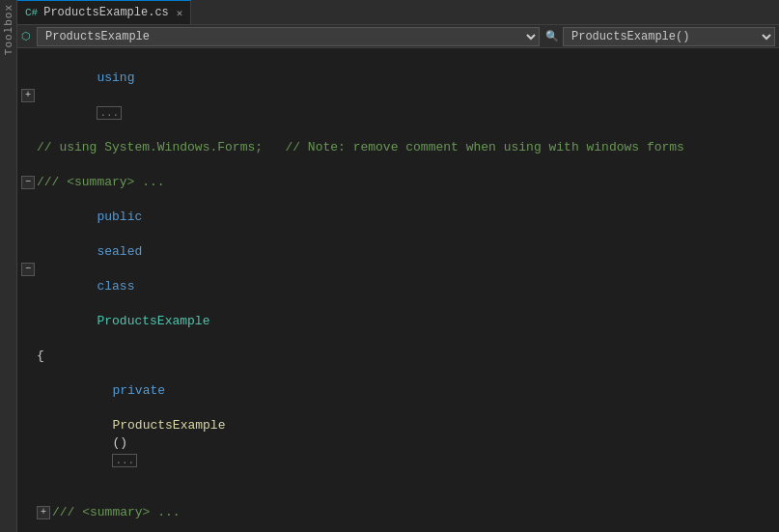 This screenshot has width=779, height=532. Describe the element at coordinates (398, 527) in the screenshot. I see `code-line-10: + private void SelectAll () ...` at that location.